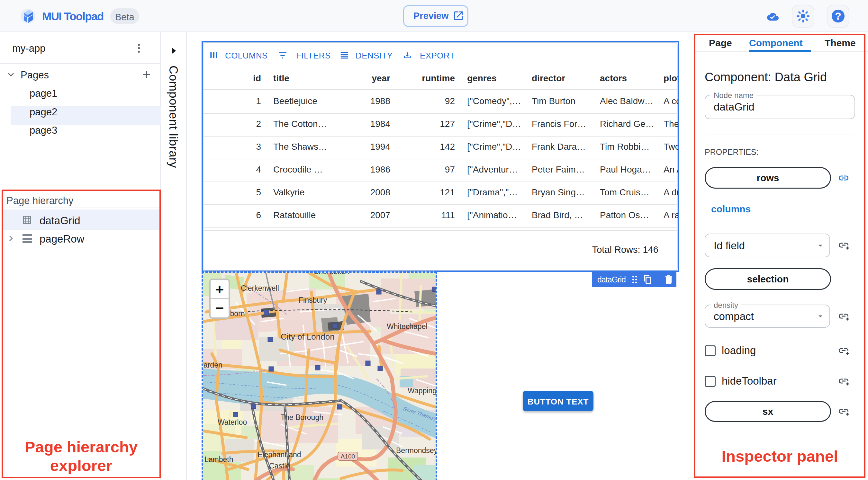  Describe the element at coordinates (279, 455) in the screenshot. I see `svg-text: Elephant and` at that location.